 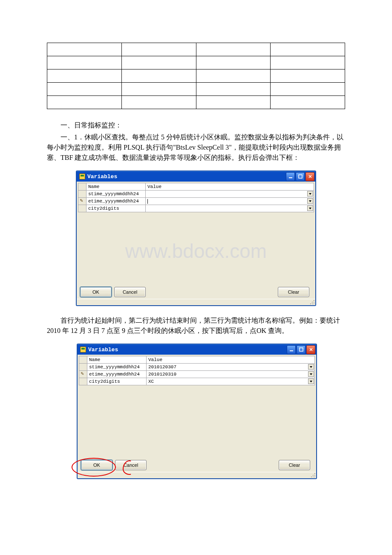 What do you see at coordinates (196, 201) in the screenshot?
I see `table-row: etime_yyyymmddhh24` at bounding box center [196, 201].